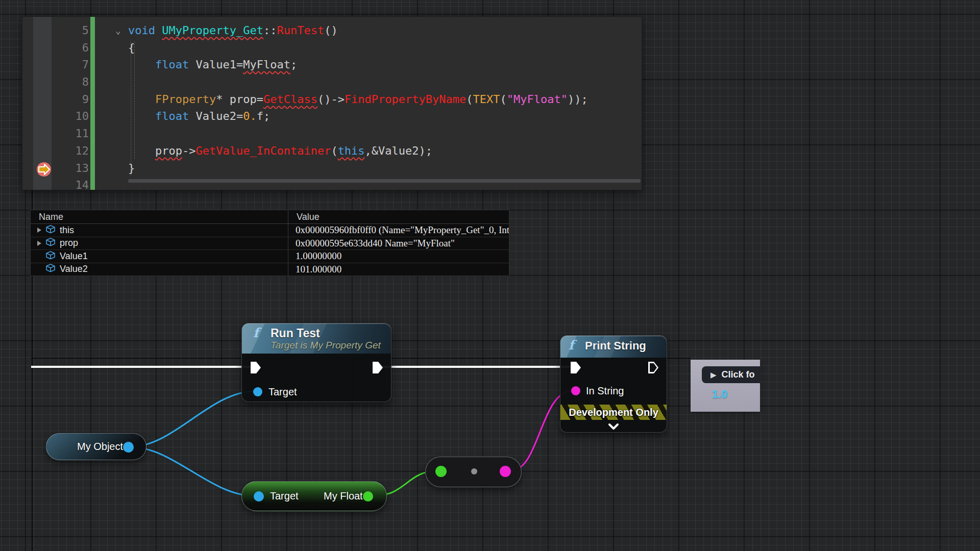 This screenshot has width=980, height=551. Describe the element at coordinates (605, 391) in the screenshot. I see `in-string-pin-label: In String` at that location.